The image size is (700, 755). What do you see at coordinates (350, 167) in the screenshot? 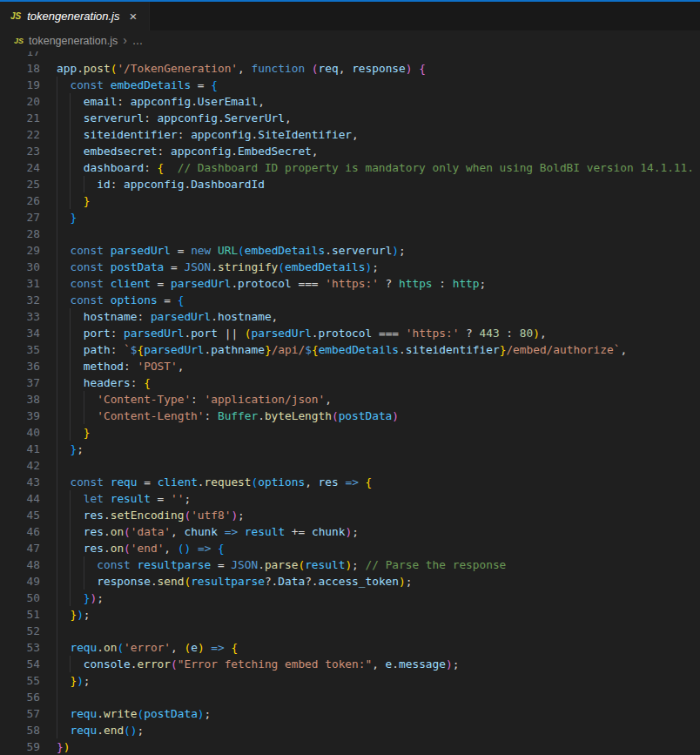
I see `code-line: 24 dashboard: { // Dashboard ID property…` at bounding box center [350, 167].